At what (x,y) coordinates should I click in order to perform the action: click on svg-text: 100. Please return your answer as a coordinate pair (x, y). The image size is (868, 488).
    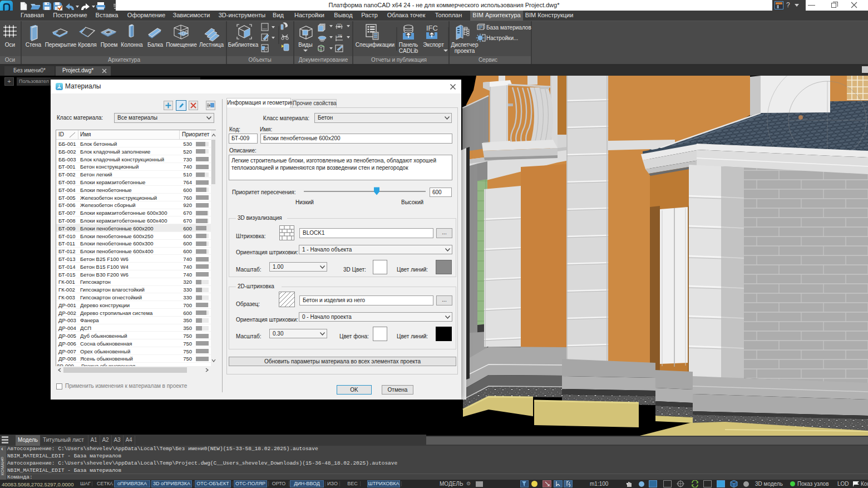
    Looking at the image, I should click on (339, 24).